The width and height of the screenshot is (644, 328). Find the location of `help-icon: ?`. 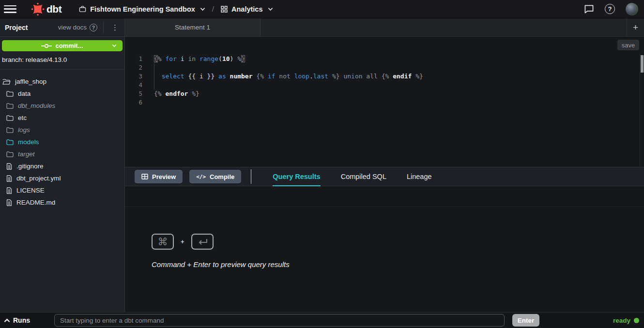

help-icon: ? is located at coordinates (610, 9).